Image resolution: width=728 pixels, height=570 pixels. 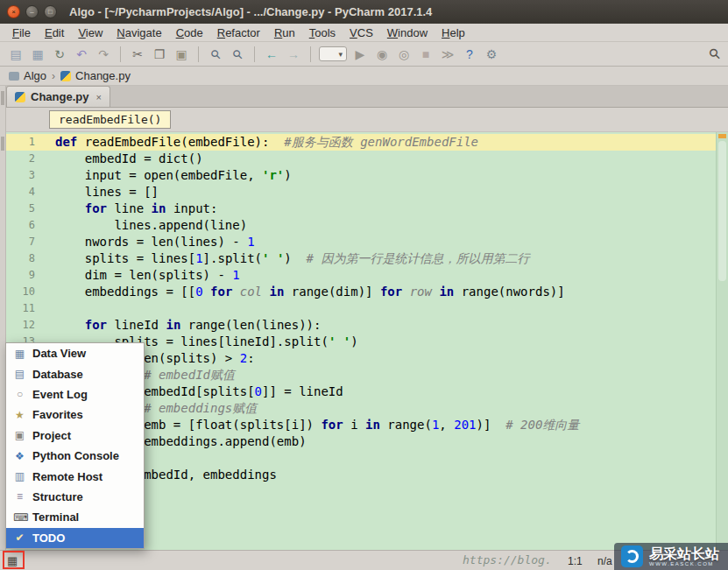 What do you see at coordinates (21, 33) in the screenshot?
I see `menu-file: File` at bounding box center [21, 33].